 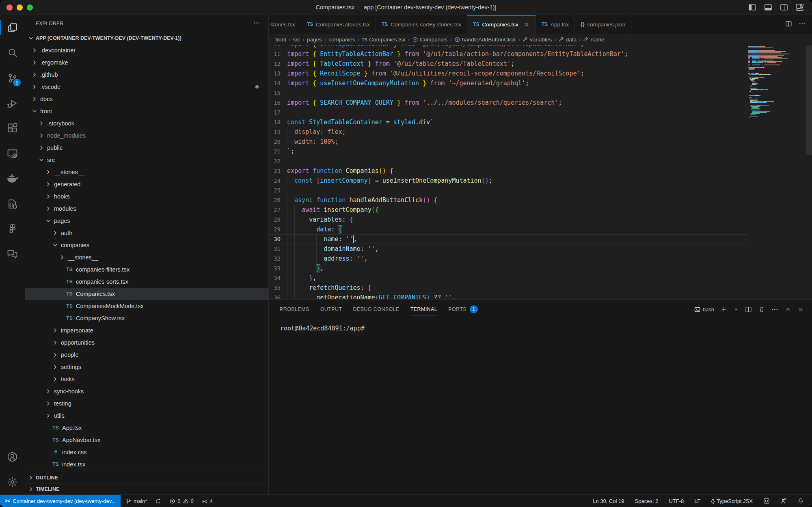 I want to click on tree-item-.devcontainer: .devcontainer, so click(x=147, y=50).